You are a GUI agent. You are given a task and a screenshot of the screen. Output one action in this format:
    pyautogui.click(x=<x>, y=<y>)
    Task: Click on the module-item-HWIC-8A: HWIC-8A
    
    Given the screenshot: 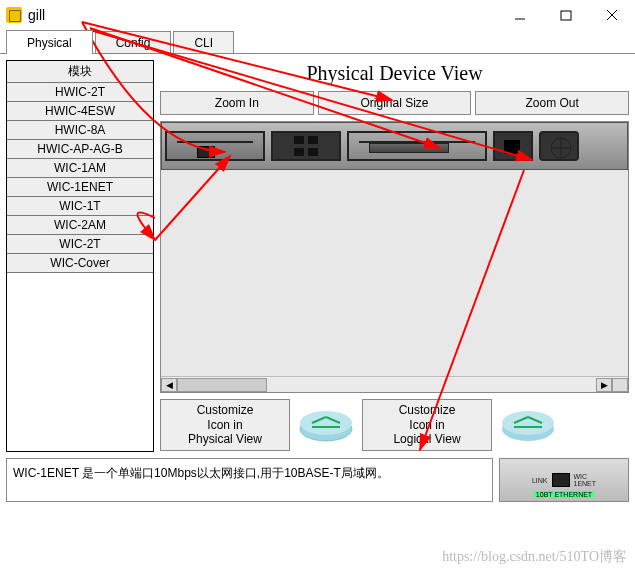 What is the action you would take?
    pyautogui.click(x=80, y=130)
    